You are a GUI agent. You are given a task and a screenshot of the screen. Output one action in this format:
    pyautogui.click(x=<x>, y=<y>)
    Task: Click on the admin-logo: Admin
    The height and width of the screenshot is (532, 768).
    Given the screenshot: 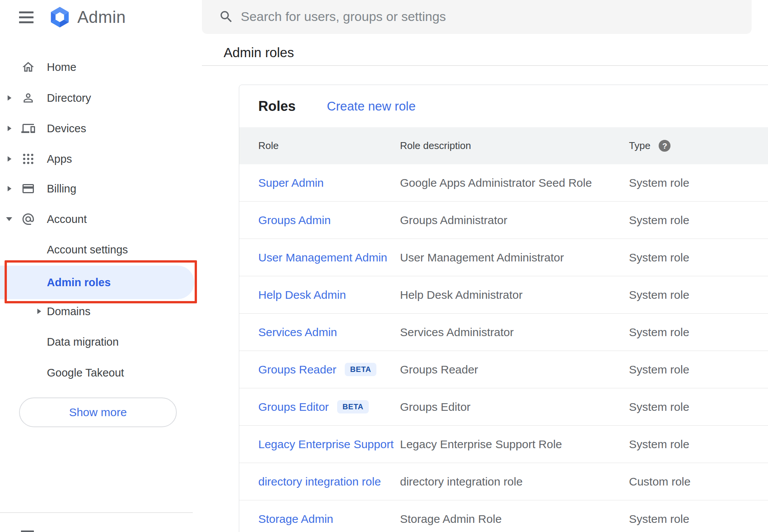 What is the action you would take?
    pyautogui.click(x=87, y=17)
    